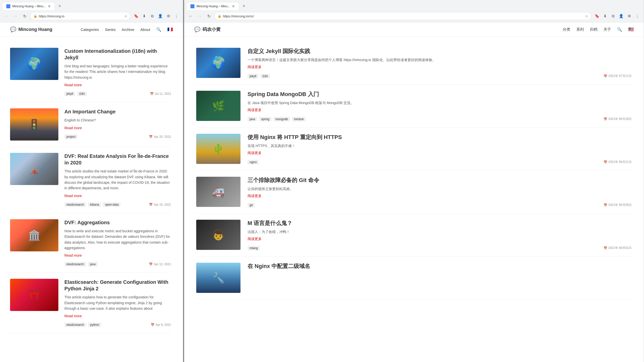 Image resolution: width=644 pixels, height=362 pixels. Describe the element at coordinates (440, 223) in the screenshot. I see `right-post-title-4: M 语言是什么鬼？` at that location.